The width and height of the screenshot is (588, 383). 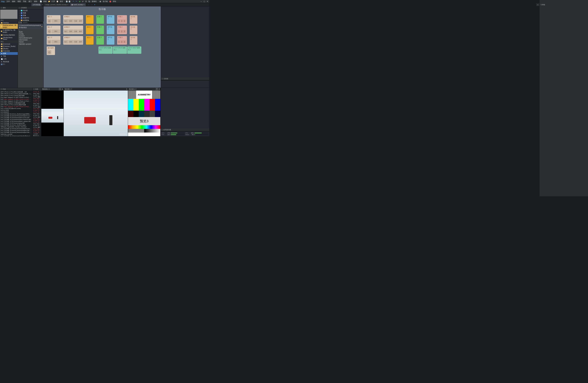 I want to click on location-item: 📄文档, so click(x=9, y=59).